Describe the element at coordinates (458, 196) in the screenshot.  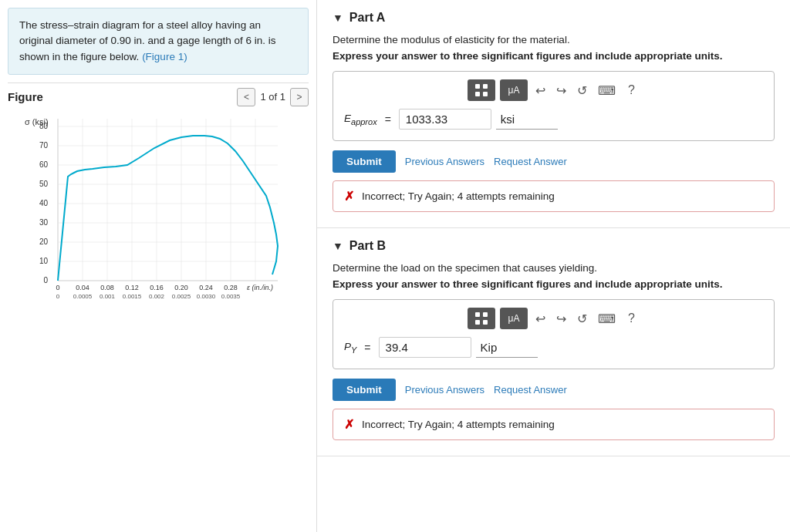
I see `part-a-feedback-text: Incorrect; Try Again; 4 attempts remaini…` at that location.